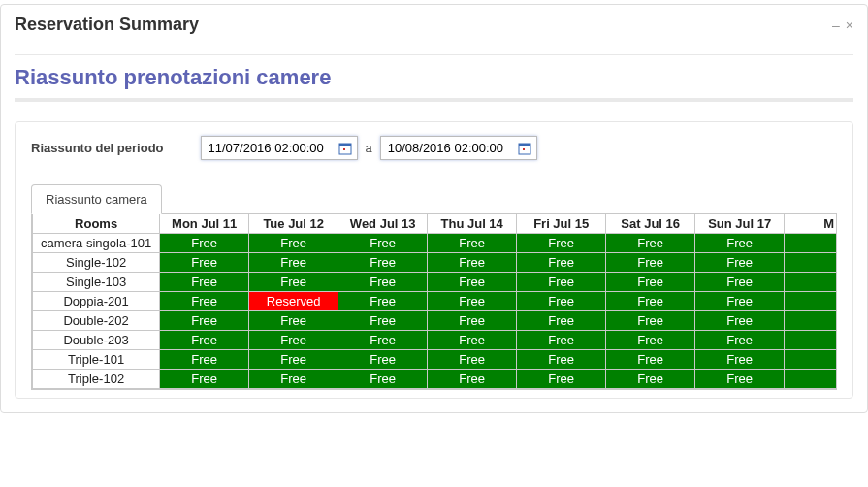 This screenshot has height=487, width=868. Describe the element at coordinates (472, 224) in the screenshot. I see `col-day: Thu Jul 14` at that location.